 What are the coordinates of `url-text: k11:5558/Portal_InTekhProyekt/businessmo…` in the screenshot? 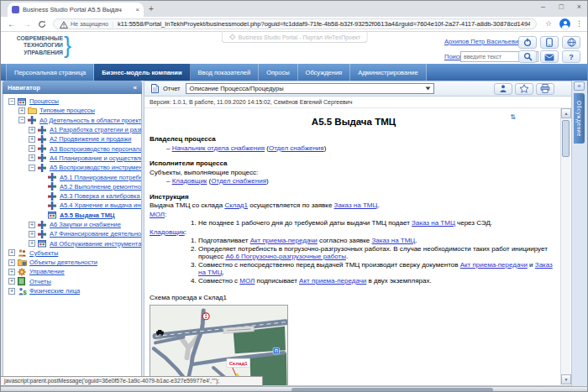 It's located at (324, 24).